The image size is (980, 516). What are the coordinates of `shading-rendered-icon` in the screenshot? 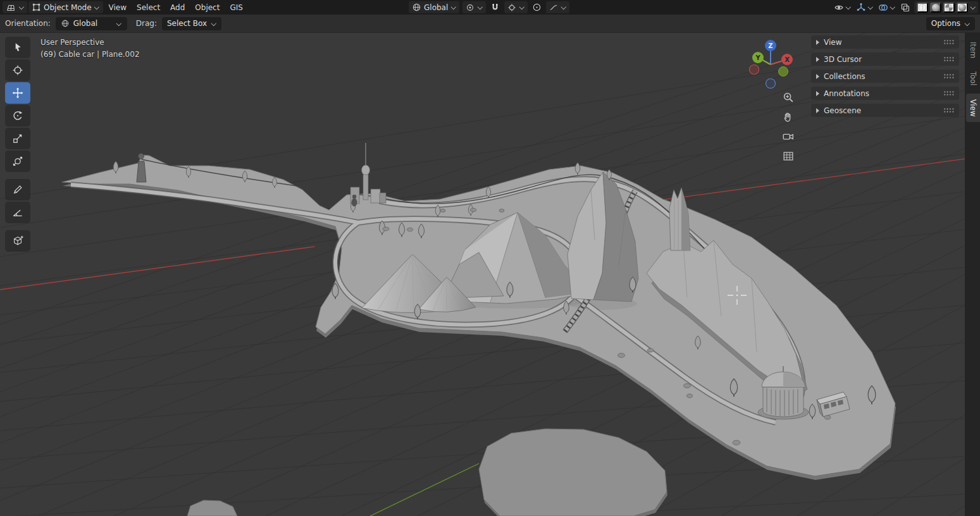 It's located at (962, 8).